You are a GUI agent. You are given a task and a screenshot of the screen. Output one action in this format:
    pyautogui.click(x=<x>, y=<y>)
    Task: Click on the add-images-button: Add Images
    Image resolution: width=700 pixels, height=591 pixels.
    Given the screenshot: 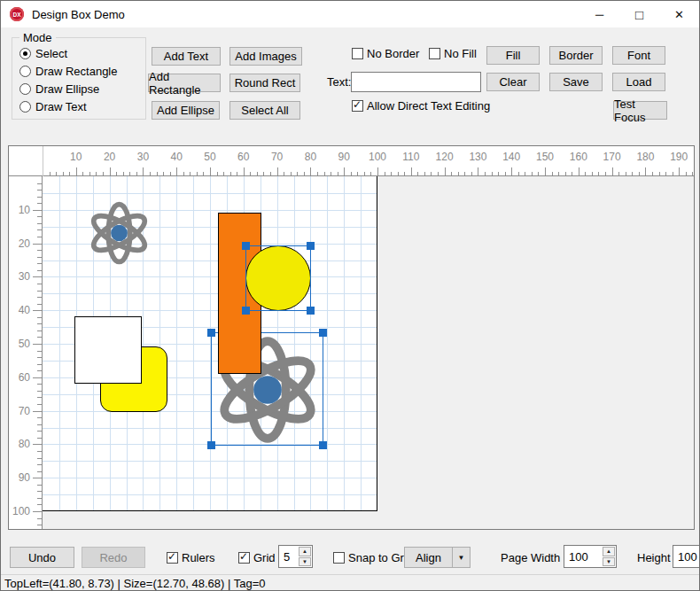 What is the action you would take?
    pyautogui.click(x=266, y=57)
    